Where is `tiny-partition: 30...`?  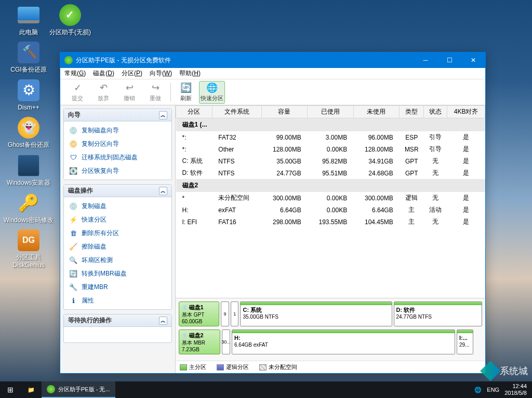 tiny-partition: 30... is located at coordinates (226, 342).